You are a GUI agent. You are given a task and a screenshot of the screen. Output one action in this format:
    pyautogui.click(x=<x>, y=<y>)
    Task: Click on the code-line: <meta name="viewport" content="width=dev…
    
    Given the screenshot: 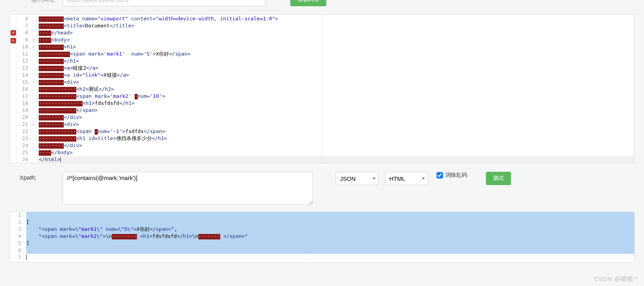 What is the action you would take?
    pyautogui.click(x=336, y=19)
    